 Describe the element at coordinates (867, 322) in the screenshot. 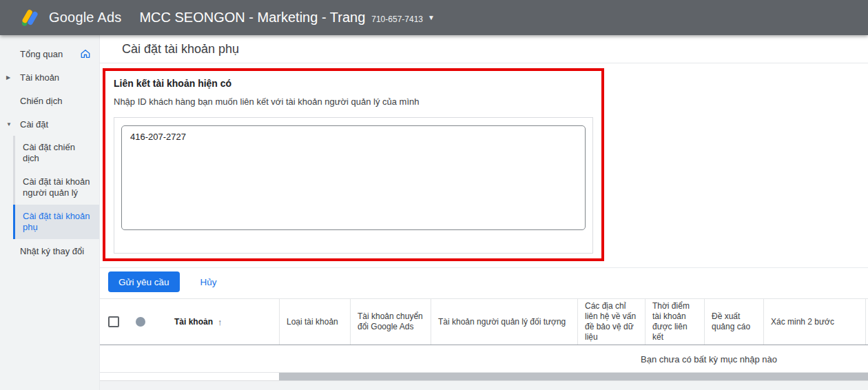

I see `header-cell-overflow` at that location.